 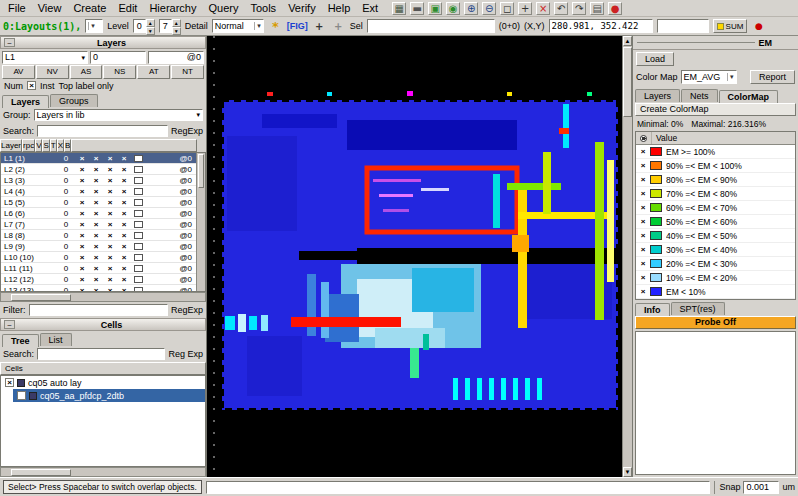 I want to click on fit-view-icon: ◻, so click(x=507, y=8).